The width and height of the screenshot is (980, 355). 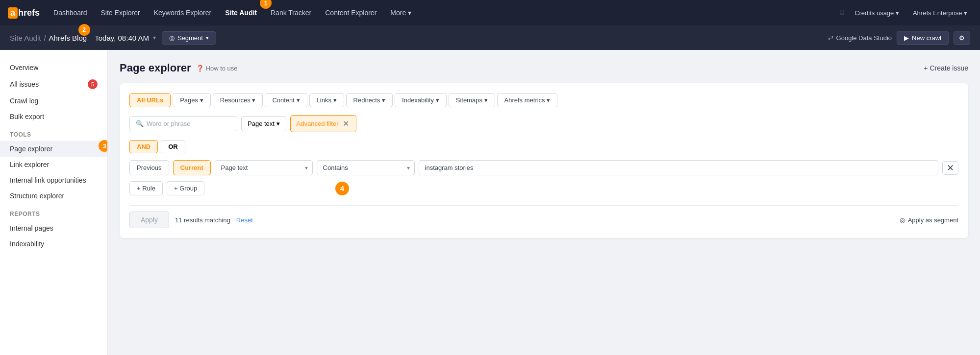 What do you see at coordinates (192, 167) in the screenshot?
I see `current-button: Current` at bounding box center [192, 167].